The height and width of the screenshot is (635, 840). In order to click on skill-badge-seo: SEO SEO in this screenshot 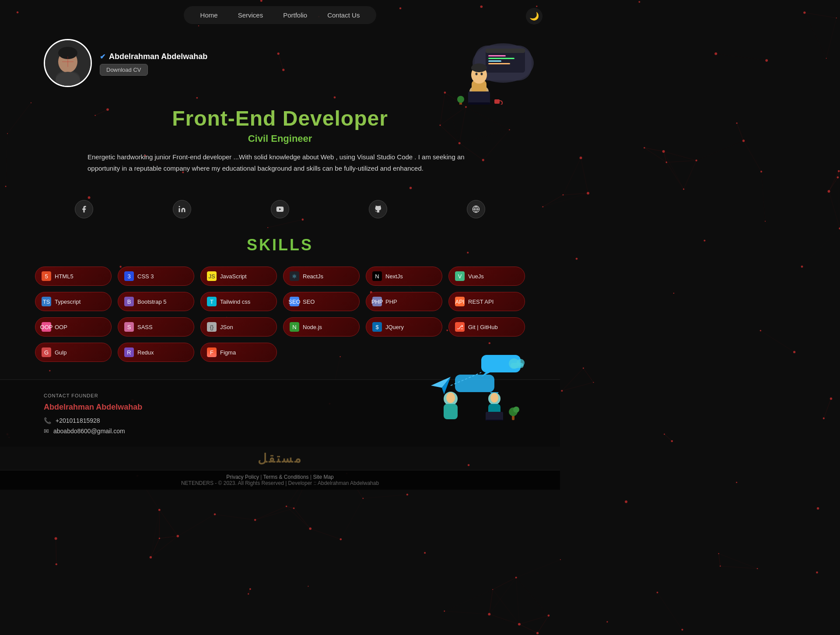, I will do `click(321, 302)`.